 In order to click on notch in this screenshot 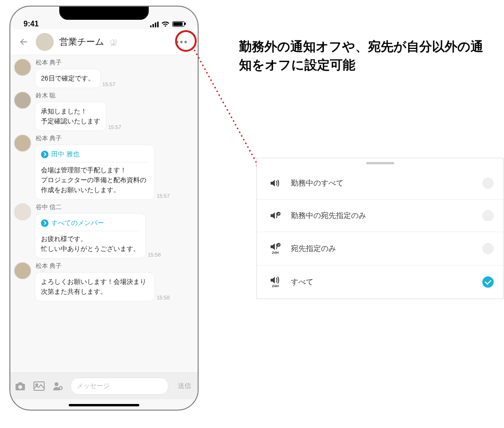, I will do `click(104, 13)`.